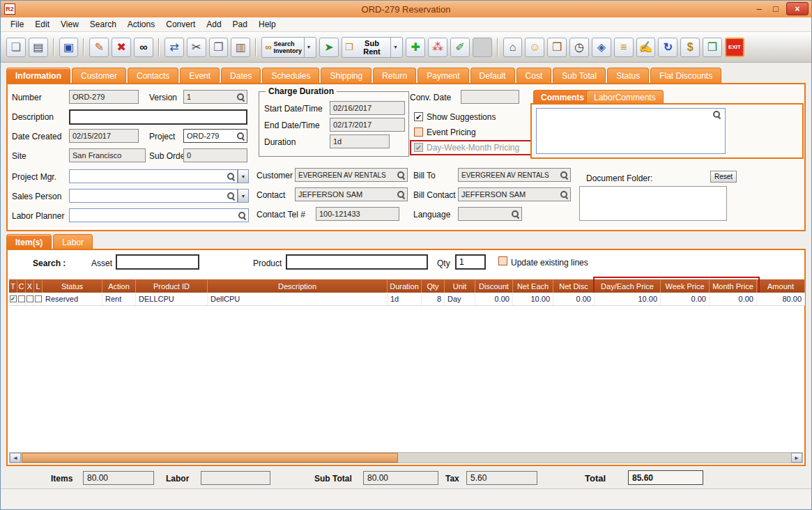 The width and height of the screenshot is (812, 510). Describe the element at coordinates (240, 47) in the screenshot. I see `paste-button: ▥` at that location.